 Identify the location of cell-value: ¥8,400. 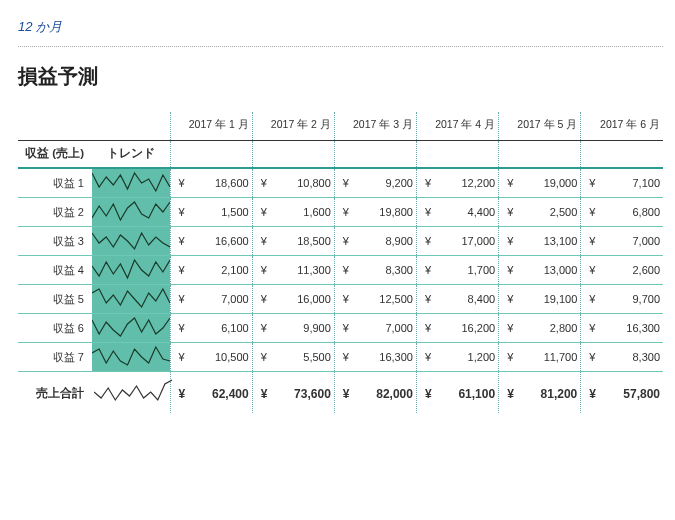
(457, 300).